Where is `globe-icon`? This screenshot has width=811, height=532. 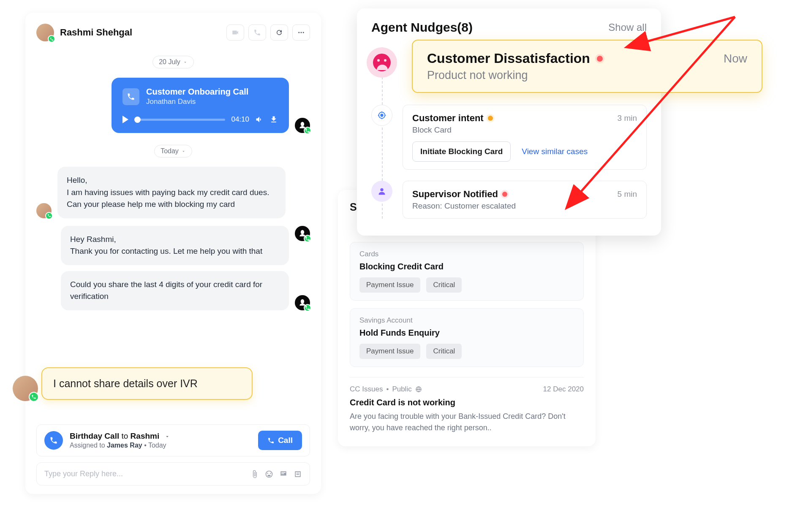
globe-icon is located at coordinates (419, 389).